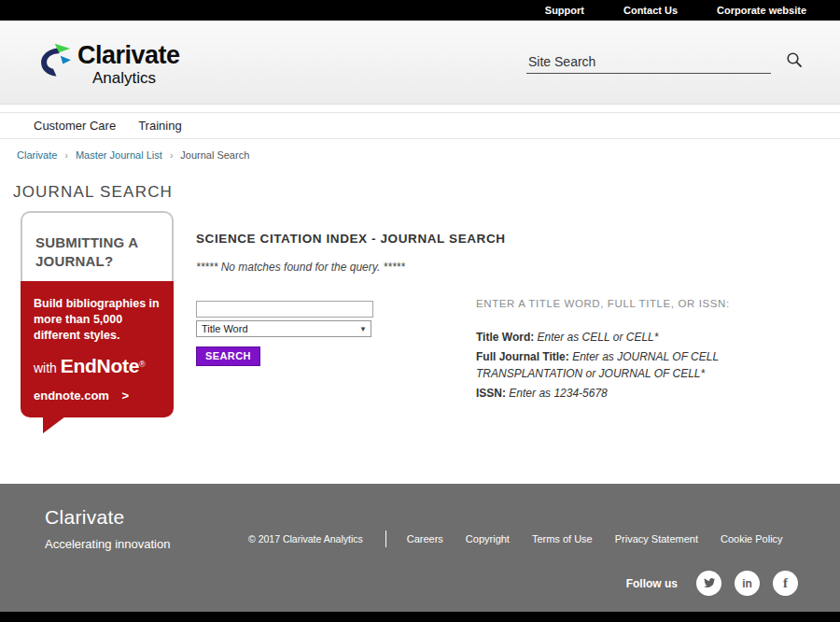 This screenshot has width=840, height=622. Describe the element at coordinates (420, 63) in the screenshot. I see `header: Clarivate Analytics` at that location.